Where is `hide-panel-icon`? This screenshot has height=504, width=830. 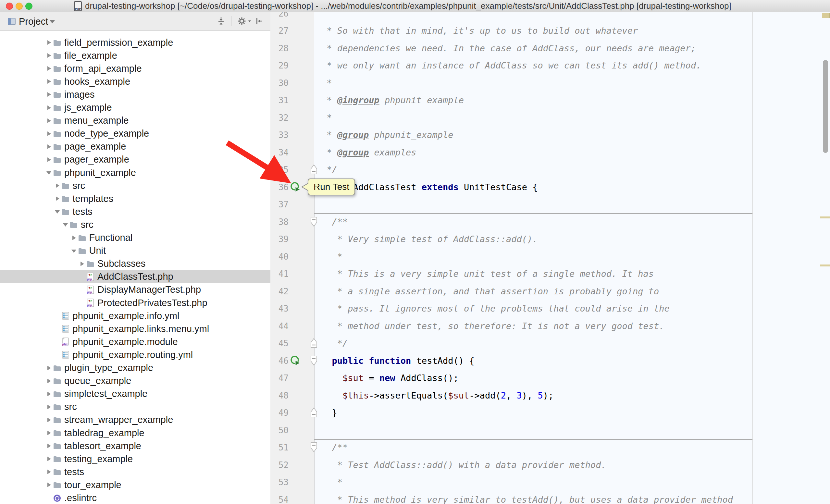
hide-panel-icon is located at coordinates (259, 21).